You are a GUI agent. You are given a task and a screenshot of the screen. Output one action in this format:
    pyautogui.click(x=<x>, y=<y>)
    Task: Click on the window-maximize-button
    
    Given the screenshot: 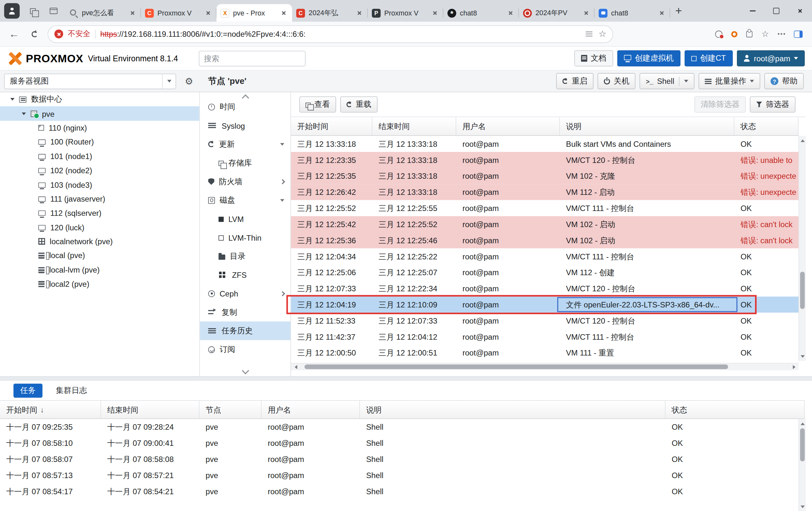 What is the action you would take?
    pyautogui.click(x=776, y=11)
    